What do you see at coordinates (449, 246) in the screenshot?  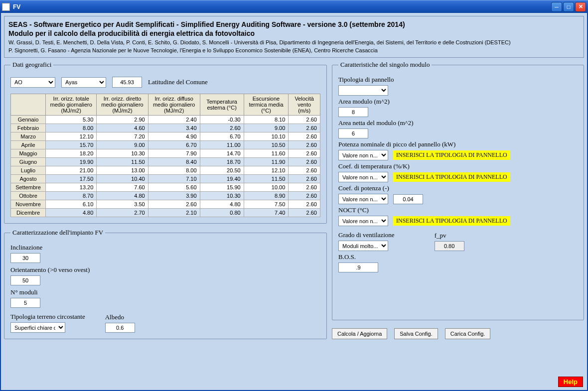 I see `fpv-value` at bounding box center [449, 246].